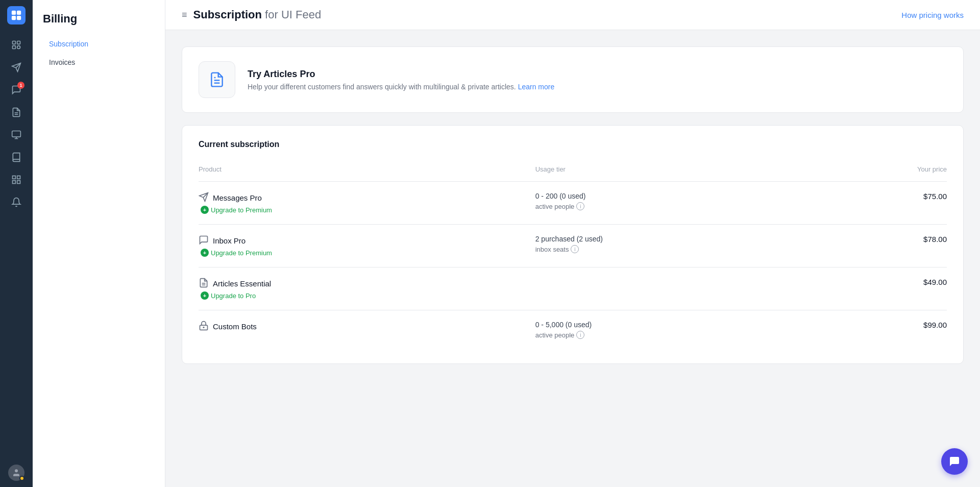 This screenshot has height=487, width=980. What do you see at coordinates (99, 62) in the screenshot?
I see `sidebar-item-invoices: Invoices` at bounding box center [99, 62].